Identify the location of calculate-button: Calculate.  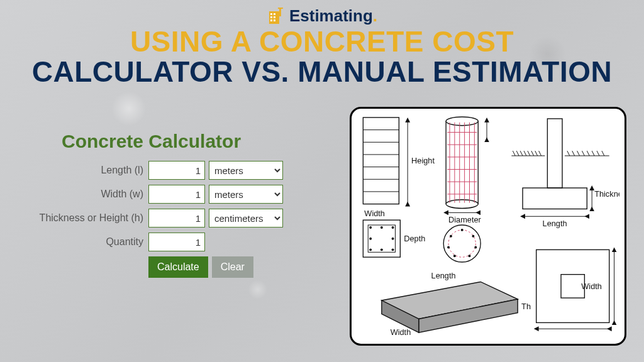
(179, 267).